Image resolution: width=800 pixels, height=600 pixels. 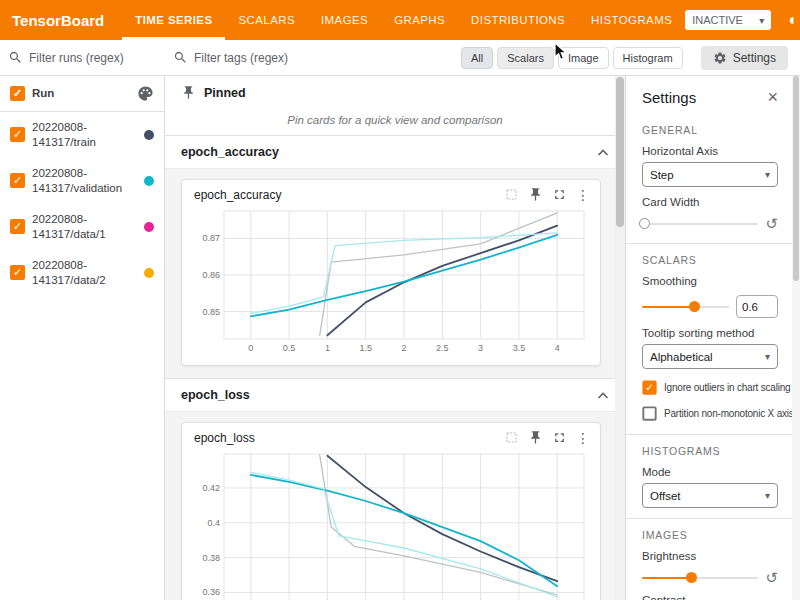 What do you see at coordinates (700, 224) in the screenshot?
I see `card-width-slider` at bounding box center [700, 224].